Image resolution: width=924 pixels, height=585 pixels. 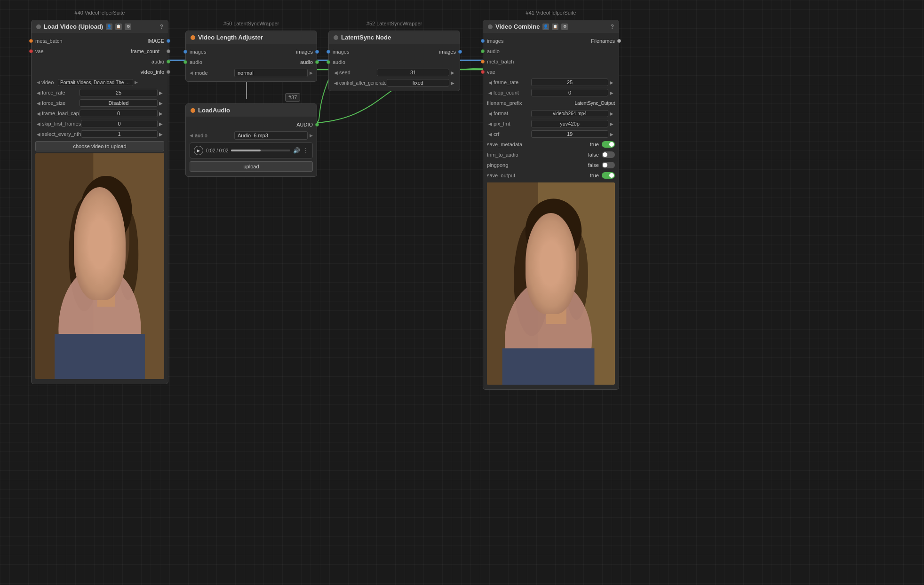 I want to click on node50-audio-port-out, so click(x=317, y=62).